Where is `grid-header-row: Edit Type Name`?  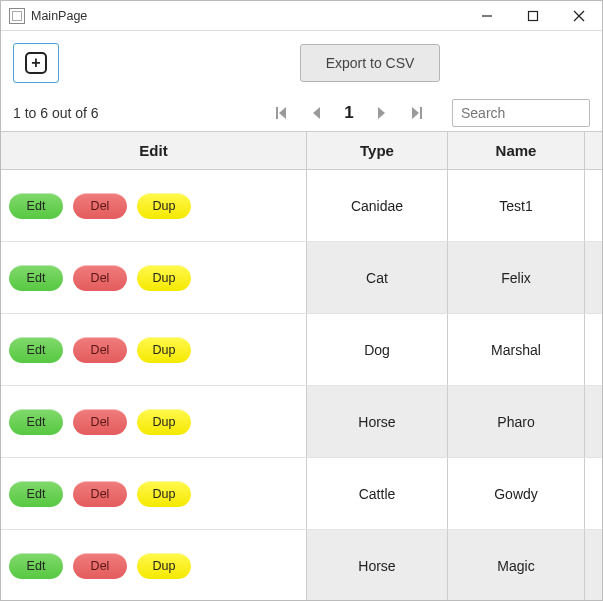 grid-header-row: Edit Type Name is located at coordinates (302, 151).